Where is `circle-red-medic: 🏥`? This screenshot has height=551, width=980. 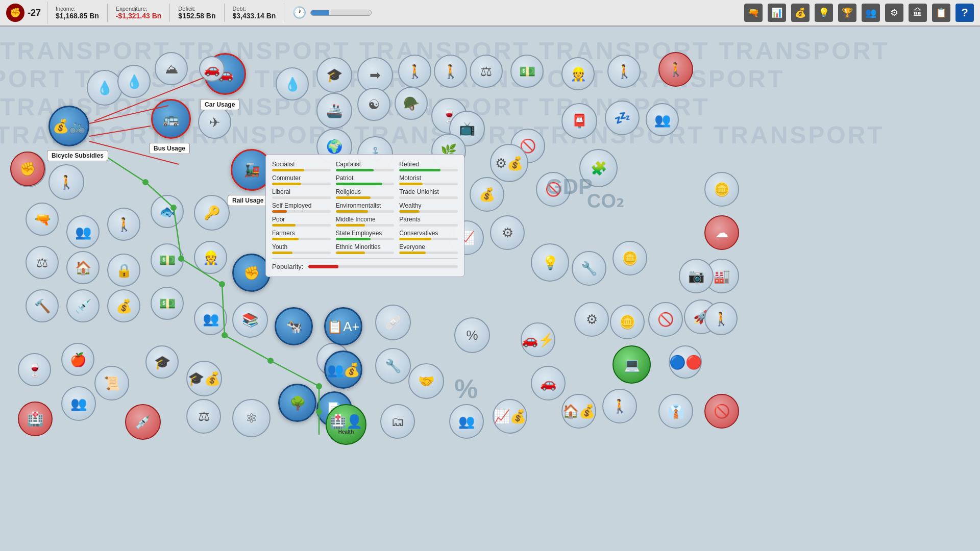
circle-red-medic: 🏥 is located at coordinates (35, 419).